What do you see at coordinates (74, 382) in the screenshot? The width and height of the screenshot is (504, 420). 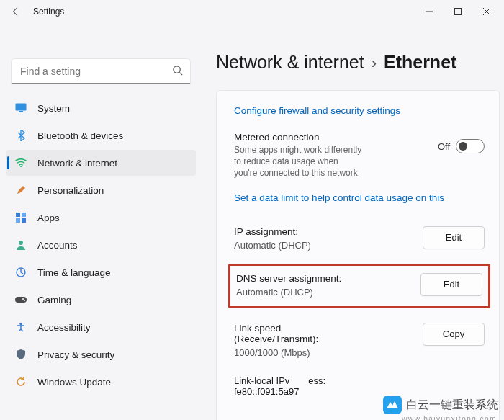 I see `sidebar-item-label: Windows Update` at bounding box center [74, 382].